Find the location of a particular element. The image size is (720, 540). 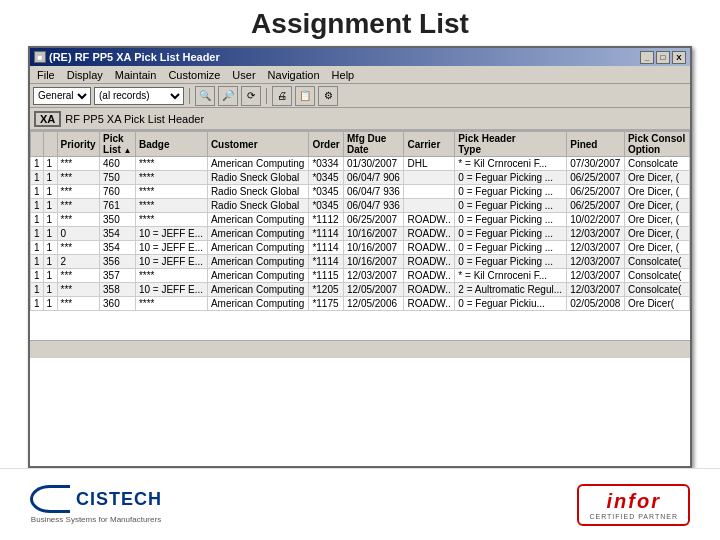

table-cell: 10/16/2007 is located at coordinates (373, 248).